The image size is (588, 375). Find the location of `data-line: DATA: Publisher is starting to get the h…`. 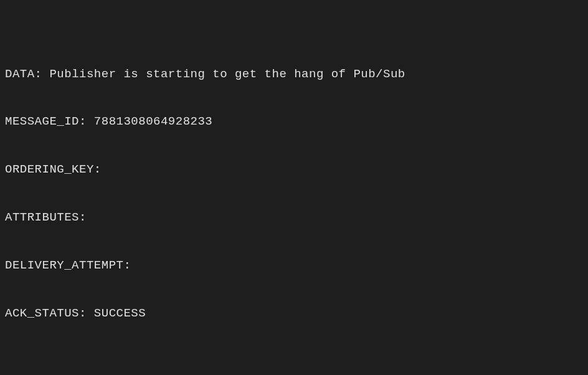

data-line: DATA: Publisher is starting to get the h… is located at coordinates (294, 75).